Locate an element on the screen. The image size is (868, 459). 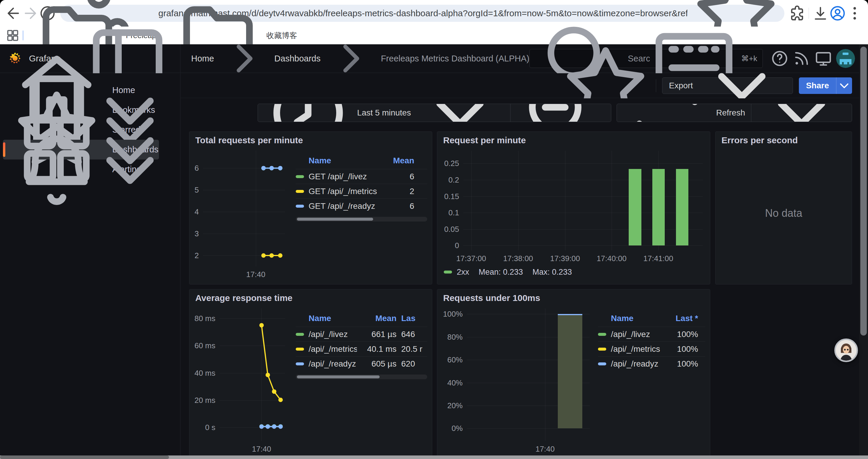
legend-table: NameMeanLas/api/_/livez661 µs646/api/_/m… is located at coordinates (362, 384).